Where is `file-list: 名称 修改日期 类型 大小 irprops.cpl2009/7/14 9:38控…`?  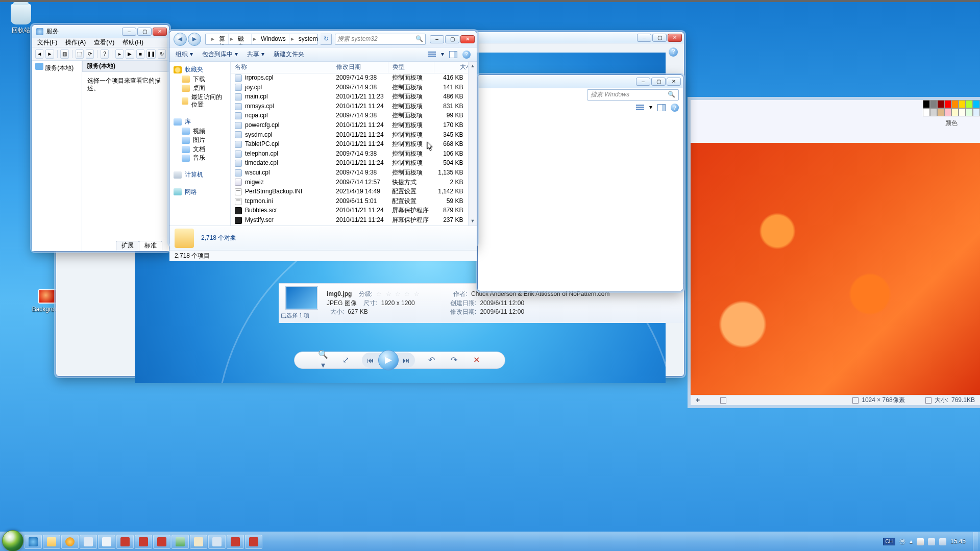
file-list: 名称 修改日期 类型 大小 irprops.cpl2009/7/14 9:38控… is located at coordinates (354, 144).